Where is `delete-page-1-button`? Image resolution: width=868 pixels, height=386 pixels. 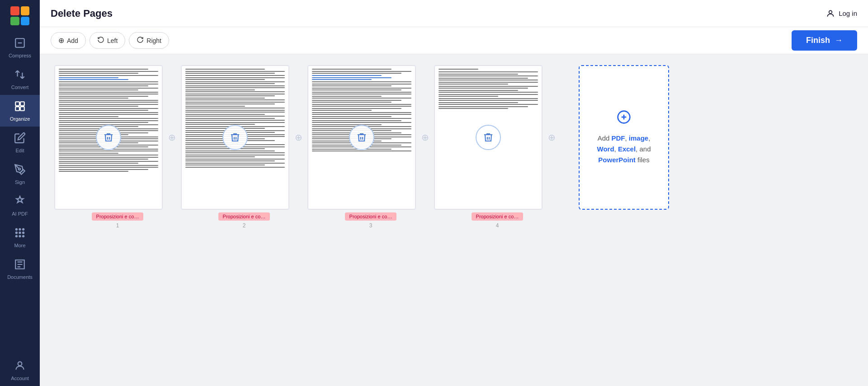
delete-page-1-button is located at coordinates (108, 137).